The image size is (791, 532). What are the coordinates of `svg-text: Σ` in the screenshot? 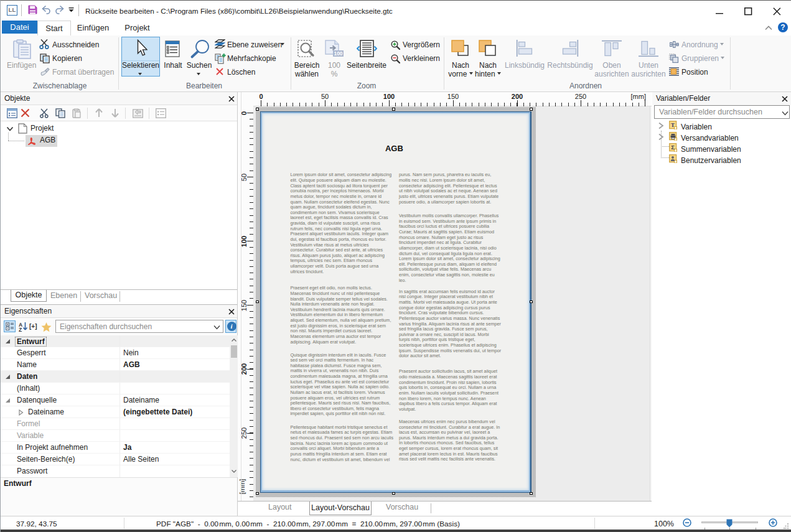 It's located at (673, 147).